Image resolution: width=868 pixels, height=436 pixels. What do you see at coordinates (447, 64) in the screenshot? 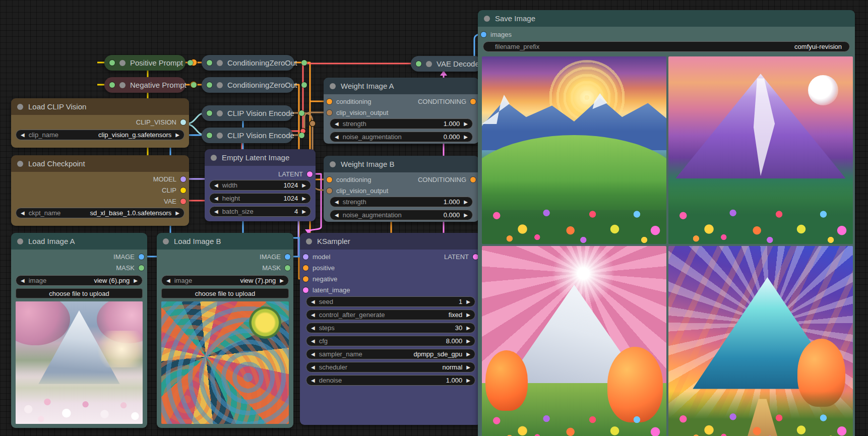
I see `node-vae-decode: VAE Decode` at bounding box center [447, 64].